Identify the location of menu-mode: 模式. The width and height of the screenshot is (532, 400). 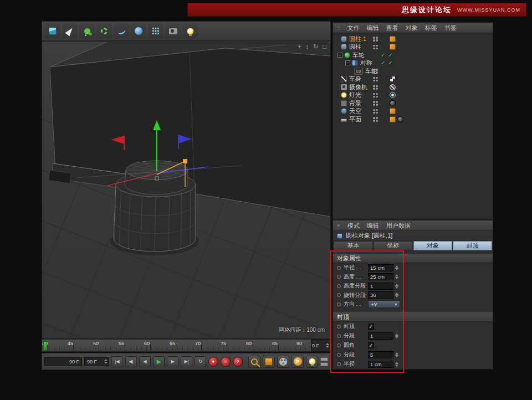
(354, 226).